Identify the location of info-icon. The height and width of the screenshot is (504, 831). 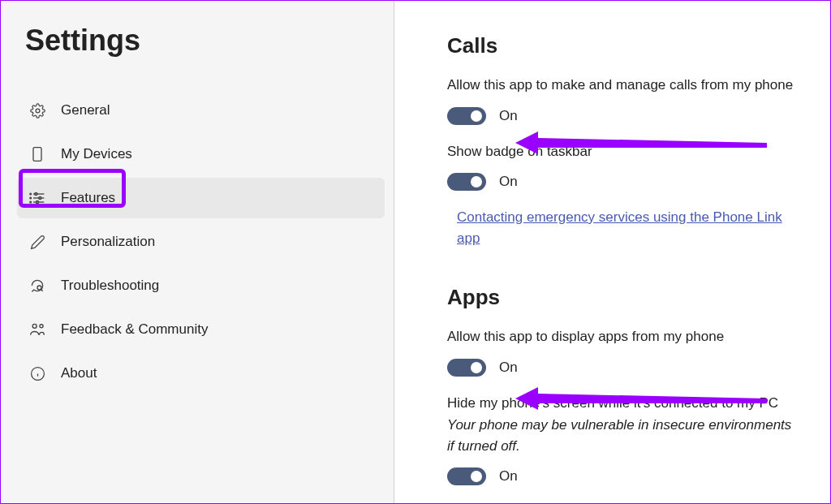
(37, 373).